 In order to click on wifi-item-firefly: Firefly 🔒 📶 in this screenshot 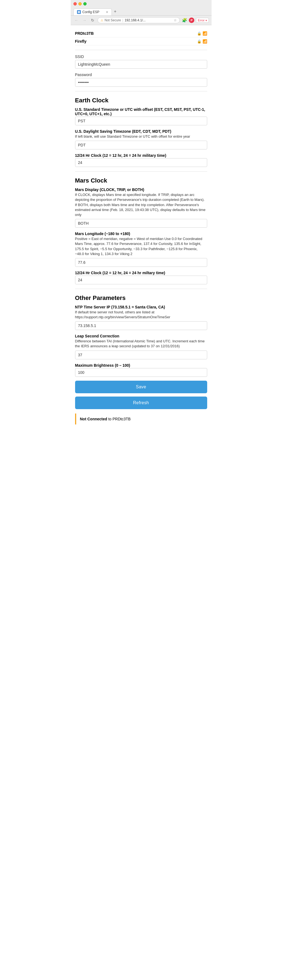, I will do `click(141, 41)`.